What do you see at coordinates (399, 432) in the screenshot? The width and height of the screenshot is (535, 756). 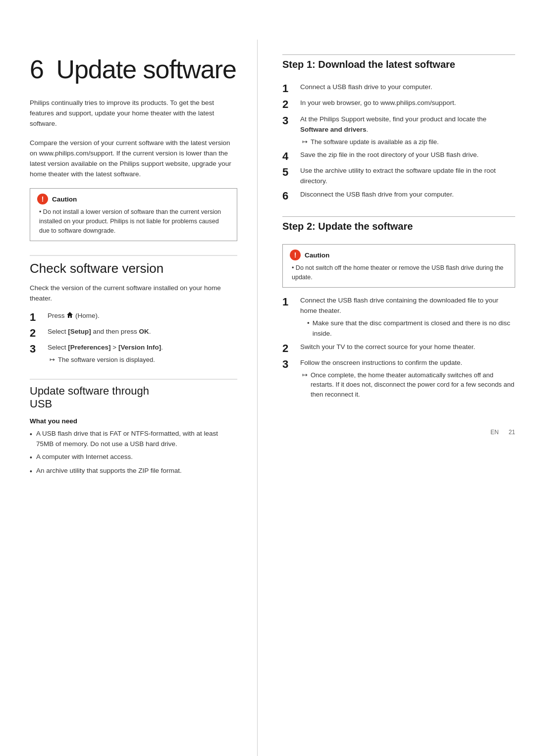 I see `page-footer: EN 21` at bounding box center [399, 432].